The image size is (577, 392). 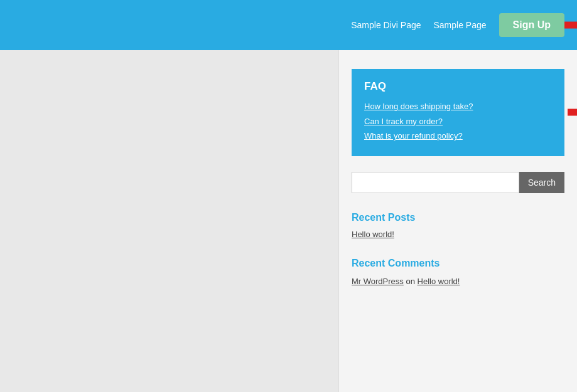 What do you see at coordinates (458, 282) in the screenshot?
I see `comment-entry-0: Mr WordPress on Hello world!` at bounding box center [458, 282].